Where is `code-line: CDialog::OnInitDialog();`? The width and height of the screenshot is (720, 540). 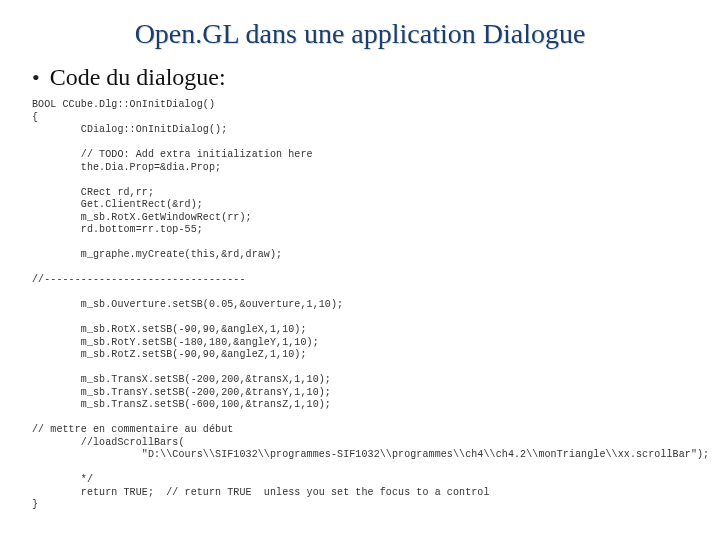 code-line: CDialog::OnInitDialog(); is located at coordinates (362, 130).